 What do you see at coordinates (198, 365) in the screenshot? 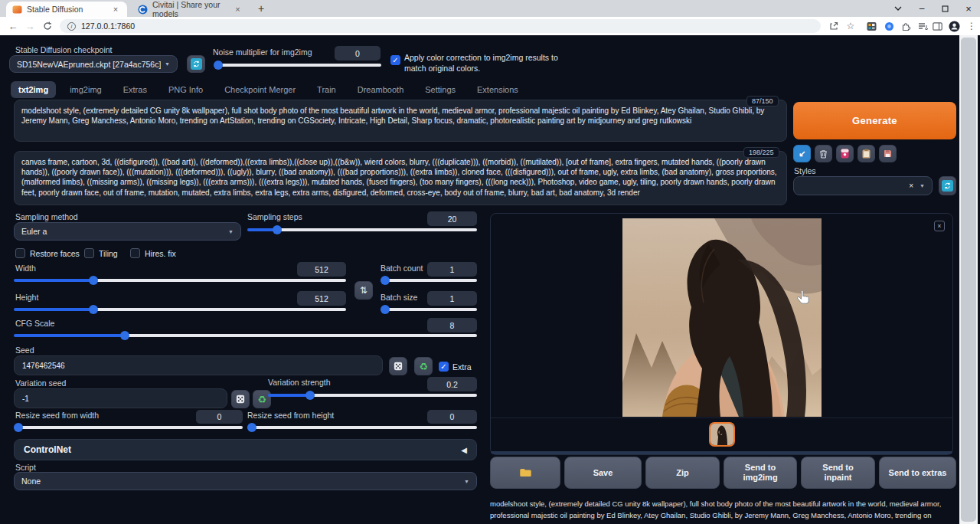
I see `seed-input: 1476462546` at bounding box center [198, 365].